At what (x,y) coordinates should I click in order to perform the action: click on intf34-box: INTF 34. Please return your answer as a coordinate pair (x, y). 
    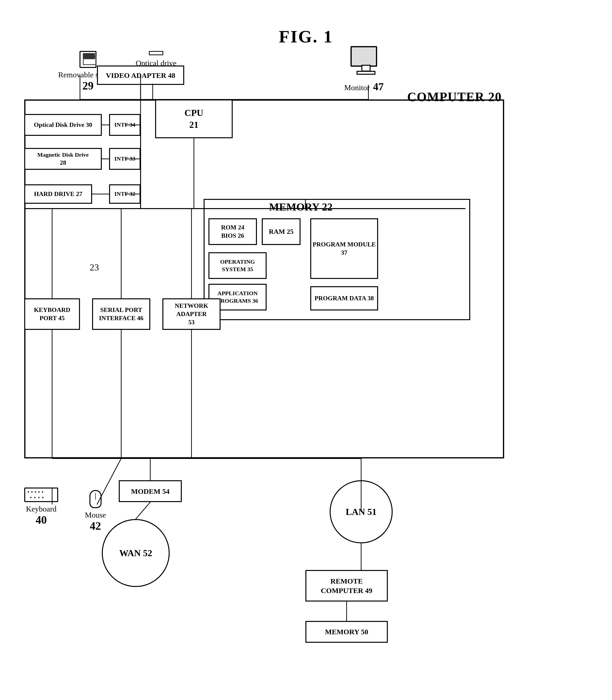
    Looking at the image, I should click on (125, 125).